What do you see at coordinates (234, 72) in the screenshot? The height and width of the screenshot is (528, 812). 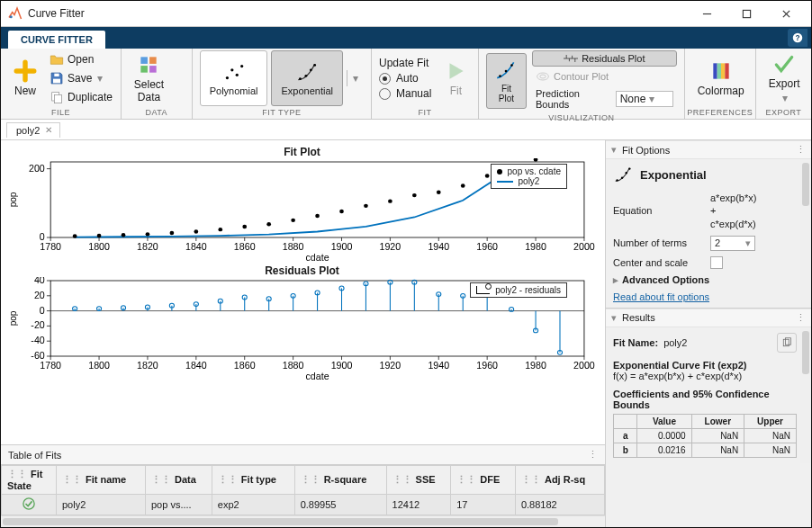 I see `polynomial-icon` at bounding box center [234, 72].